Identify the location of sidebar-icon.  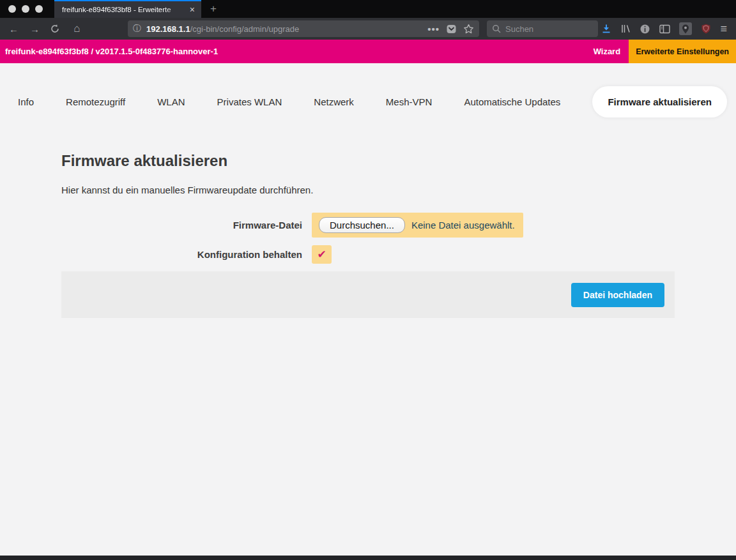
(664, 29).